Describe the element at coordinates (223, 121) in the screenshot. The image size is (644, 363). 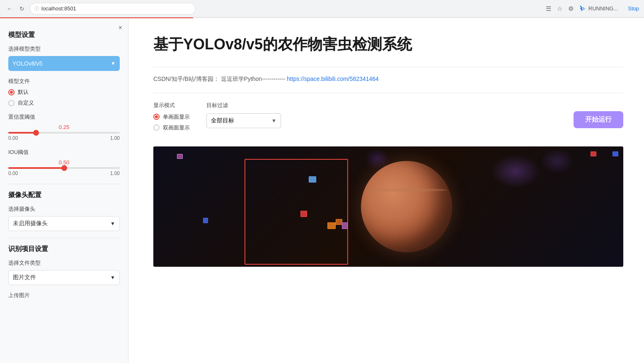
I see `filter-value: 全部目标` at that location.